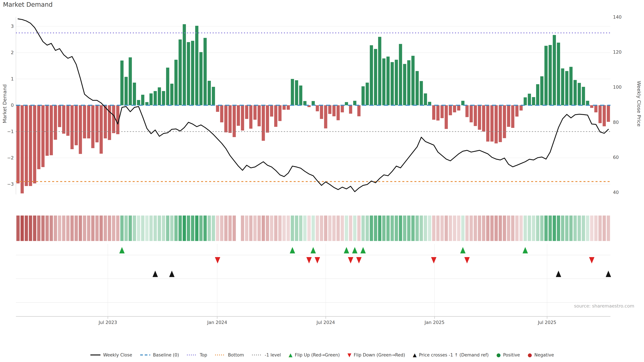 This screenshot has height=362, width=644. I want to click on legend-label: Top, so click(204, 355).